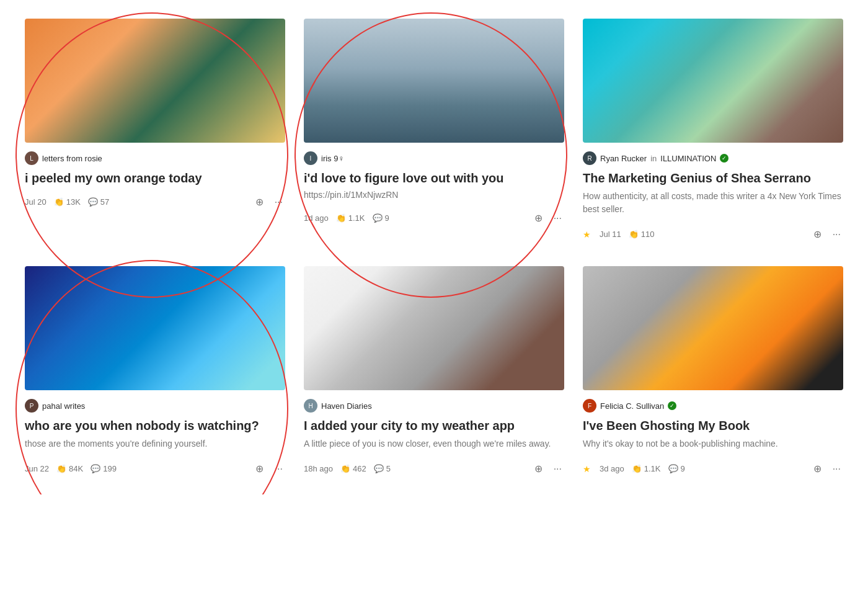 The height and width of the screenshot is (603, 868). Describe the element at coordinates (351, 218) in the screenshot. I see `clap-stat-2: 👏1.1K` at that location.